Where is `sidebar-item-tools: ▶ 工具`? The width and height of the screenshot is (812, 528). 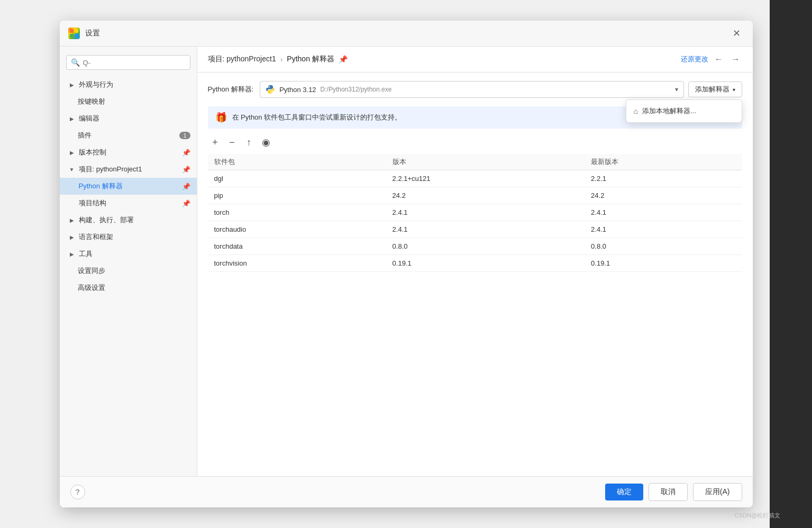
sidebar-item-tools: ▶ 工具 is located at coordinates (128, 254).